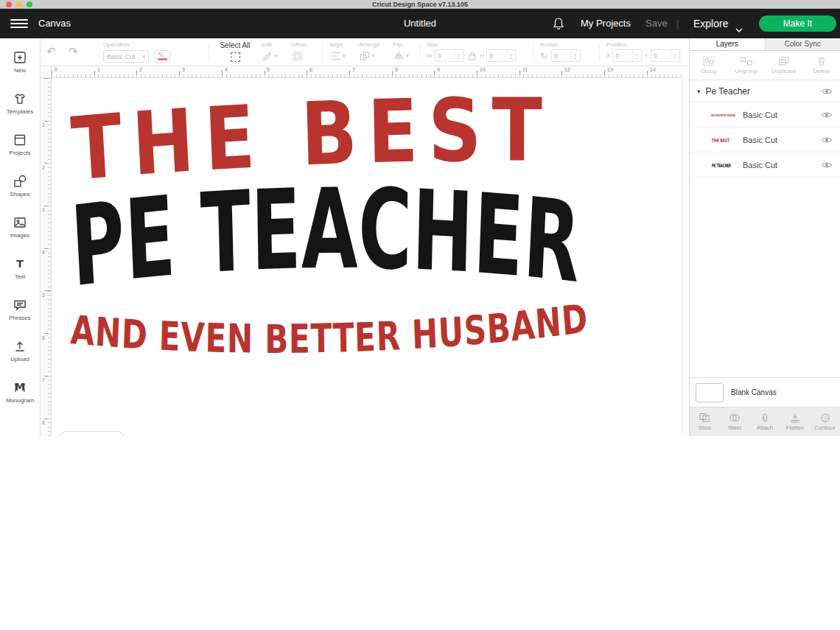 The height and width of the screenshot is (630, 840). I want to click on height-input, so click(497, 56).